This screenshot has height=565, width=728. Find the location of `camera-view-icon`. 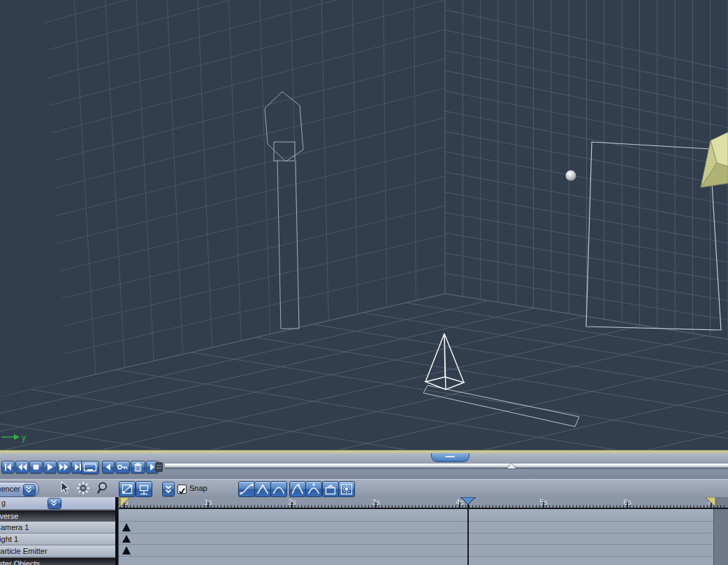

camera-view-icon is located at coordinates (330, 489).